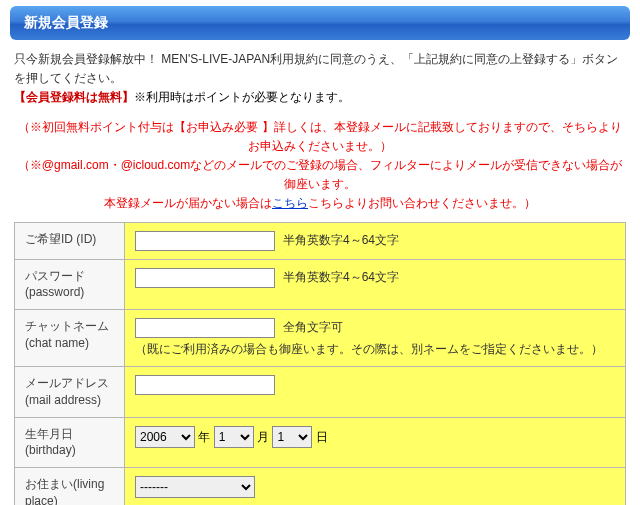 The height and width of the screenshot is (505, 640). What do you see at coordinates (205, 328) in the screenshot?
I see `chatname-input` at bounding box center [205, 328].